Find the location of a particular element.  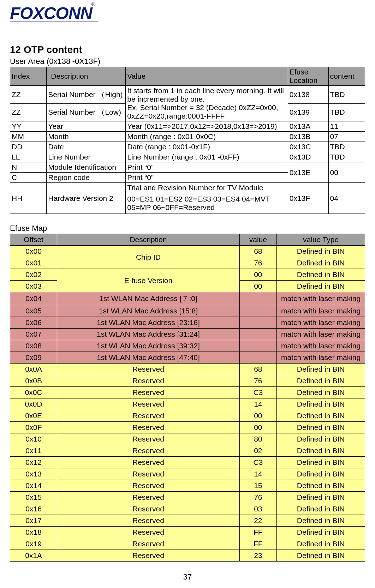

th-efuse-location: Efuse Location is located at coordinates (308, 76).